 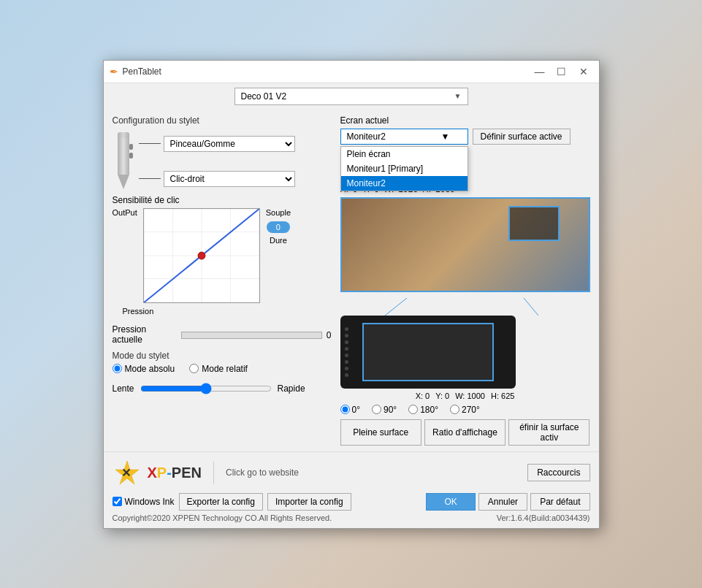 I want to click on rotation-90-label: 90°, so click(x=390, y=410).